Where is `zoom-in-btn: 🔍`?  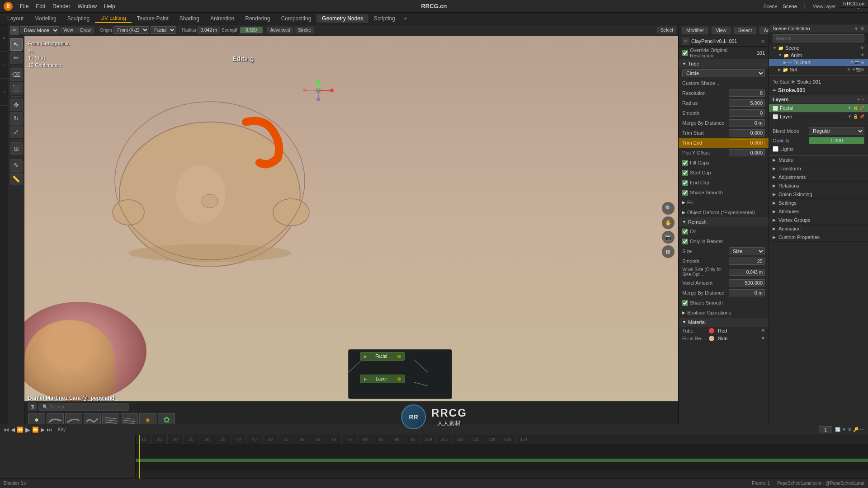
zoom-in-btn: 🔍 is located at coordinates (668, 208).